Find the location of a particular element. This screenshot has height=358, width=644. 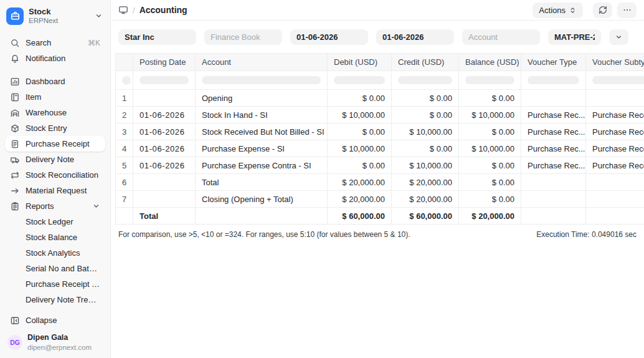

table-row: 1Opening$ 0.00$ 0.00$ 0.00 is located at coordinates (380, 99).